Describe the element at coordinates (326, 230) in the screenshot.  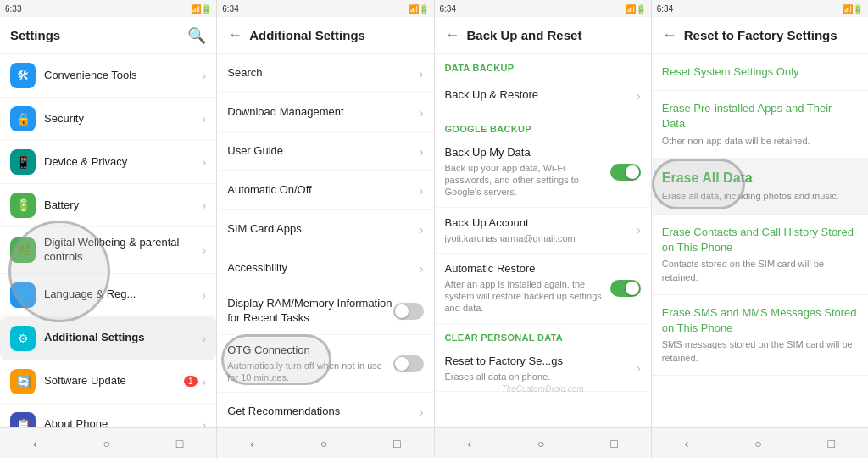
I see `item-sim-card-apps: SIM Card Apps ›` at that location.